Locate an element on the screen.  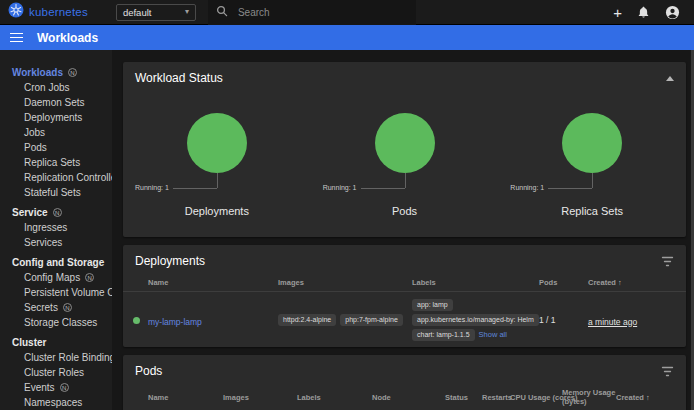
sidebar-item-label: Services is located at coordinates (43, 242).